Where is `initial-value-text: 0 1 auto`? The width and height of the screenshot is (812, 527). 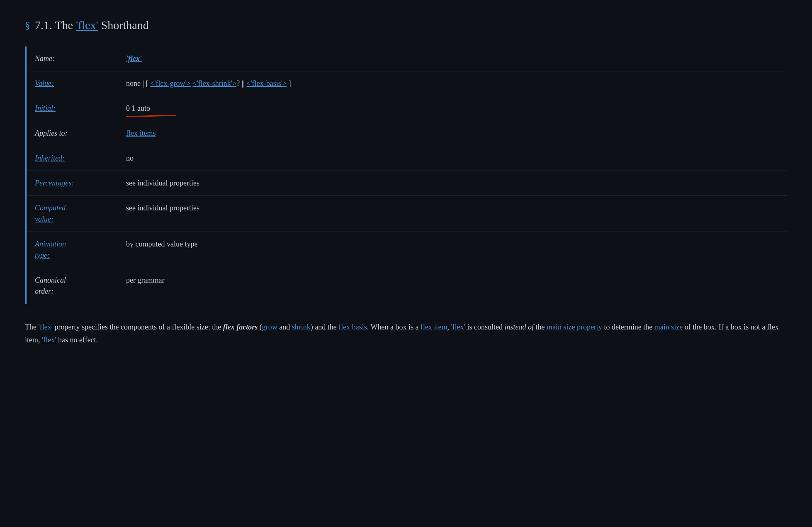 initial-value-text: 0 1 auto is located at coordinates (138, 108).